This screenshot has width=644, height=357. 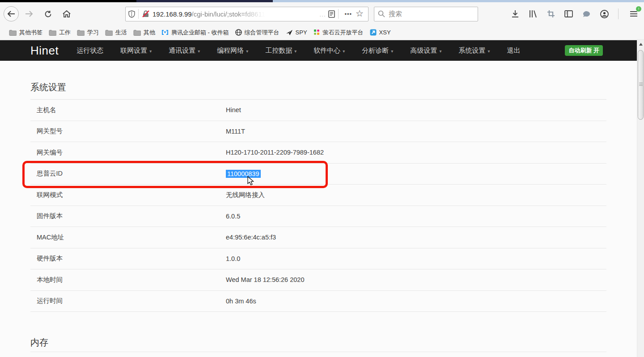 What do you see at coordinates (318, 174) in the screenshot?
I see `table-row-sipu-cloud-id: 思普云ID 110000839` at bounding box center [318, 174].